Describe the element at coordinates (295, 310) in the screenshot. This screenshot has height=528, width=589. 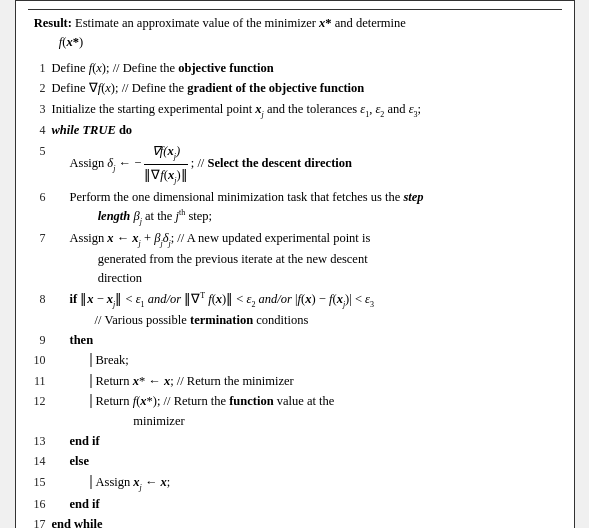
I see `algo-line-8: 8 if ‖x − xj‖ < ε1 and/or ‖∇T f(x)‖ < ε2…` at that location.